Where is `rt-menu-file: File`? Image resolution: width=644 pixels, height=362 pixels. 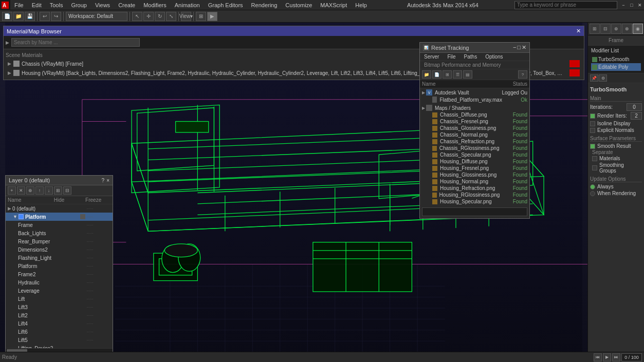 rt-menu-file: File is located at coordinates (451, 56).